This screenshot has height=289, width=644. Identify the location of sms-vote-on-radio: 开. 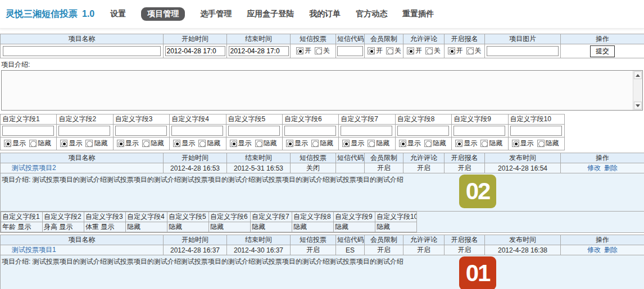
(303, 51).